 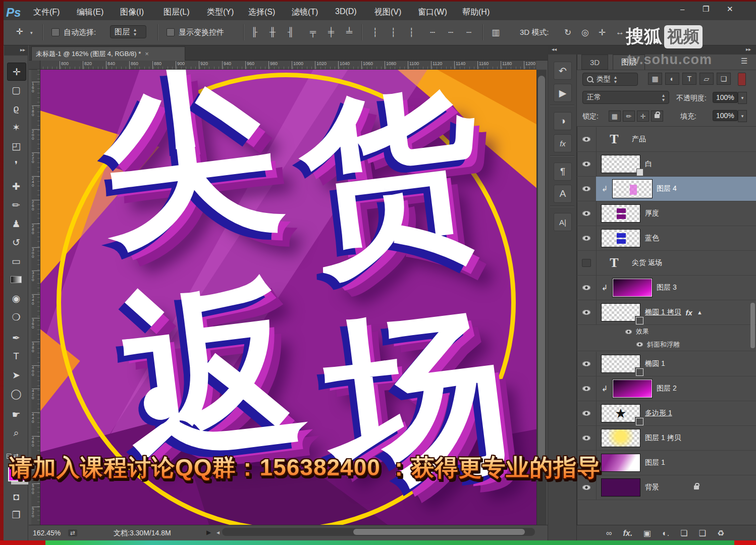 What do you see at coordinates (742, 79) in the screenshot?
I see `filter-toggle-switch` at bounding box center [742, 79].